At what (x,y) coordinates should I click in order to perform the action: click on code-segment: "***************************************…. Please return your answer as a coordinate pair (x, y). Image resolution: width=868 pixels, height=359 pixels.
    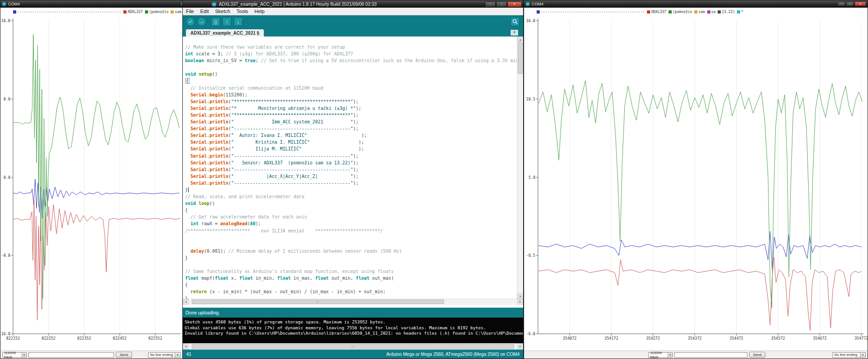
    Looking at the image, I should click on (292, 102).